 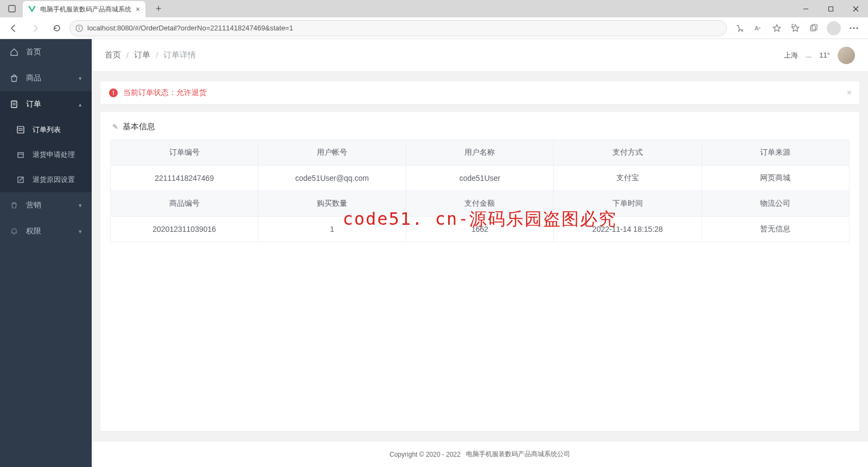 I want to click on tab-close-icon: ×, so click(x=138, y=9).